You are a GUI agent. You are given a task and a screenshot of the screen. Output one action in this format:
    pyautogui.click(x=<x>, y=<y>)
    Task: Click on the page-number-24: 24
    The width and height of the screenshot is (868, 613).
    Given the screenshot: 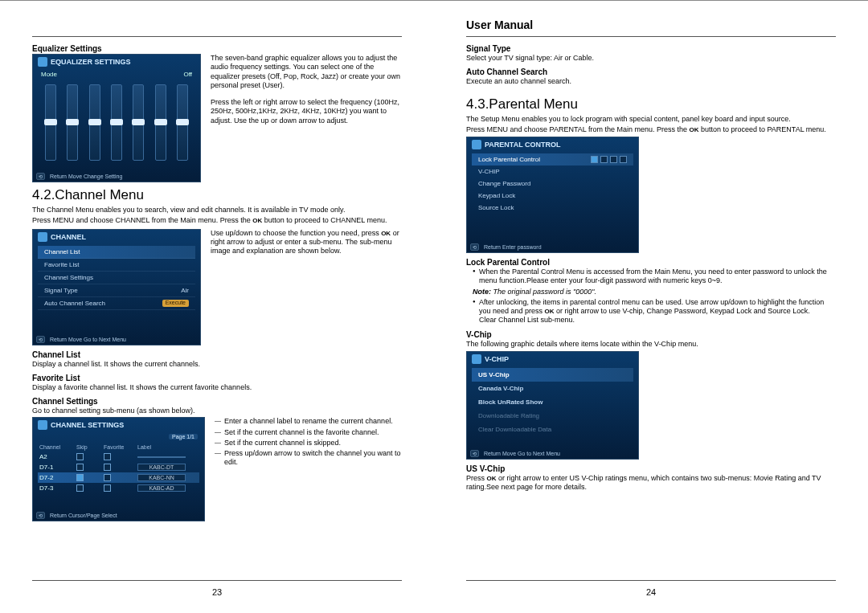 What is the action you would take?
    pyautogui.click(x=651, y=592)
    